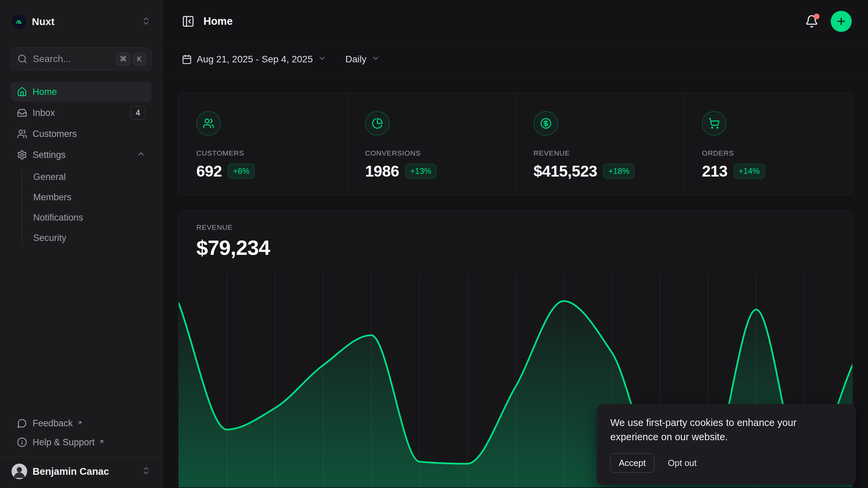 Image resolution: width=868 pixels, height=488 pixels. I want to click on settings-subnav: General Members Notifications Security, so click(81, 207).